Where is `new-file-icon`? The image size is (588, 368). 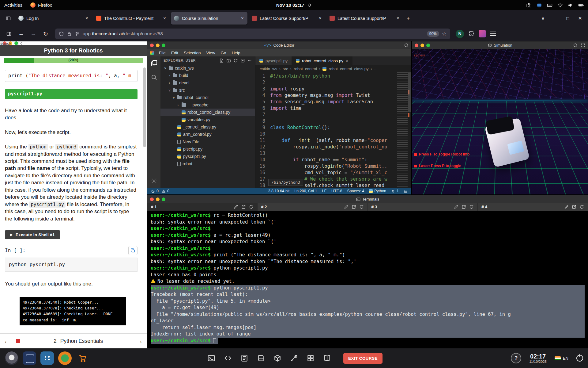
new-file-icon is located at coordinates (222, 61).